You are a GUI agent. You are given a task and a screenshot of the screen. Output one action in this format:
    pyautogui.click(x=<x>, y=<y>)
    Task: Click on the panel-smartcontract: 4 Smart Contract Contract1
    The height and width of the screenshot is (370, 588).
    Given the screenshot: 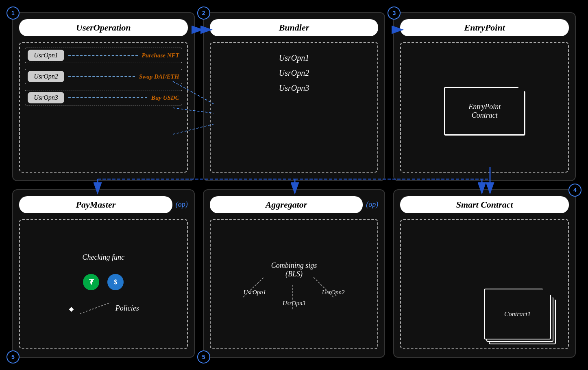 What is the action you would take?
    pyautogui.click(x=485, y=274)
    